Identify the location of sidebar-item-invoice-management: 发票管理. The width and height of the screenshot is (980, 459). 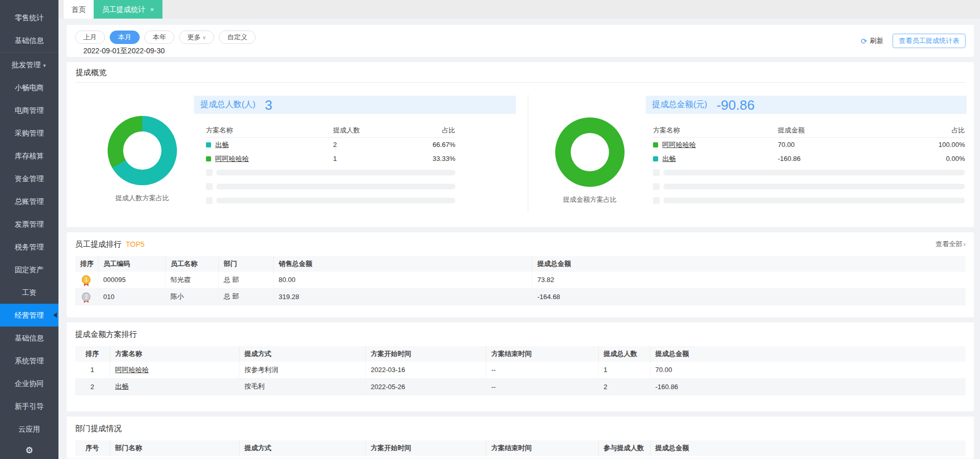
(29, 224).